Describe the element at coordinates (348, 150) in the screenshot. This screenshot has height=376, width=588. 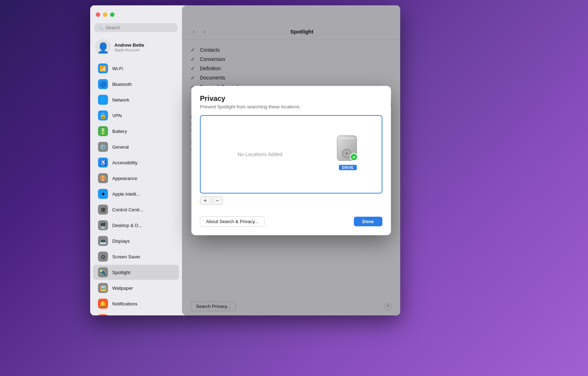
I see `drive-svg: +` at that location.